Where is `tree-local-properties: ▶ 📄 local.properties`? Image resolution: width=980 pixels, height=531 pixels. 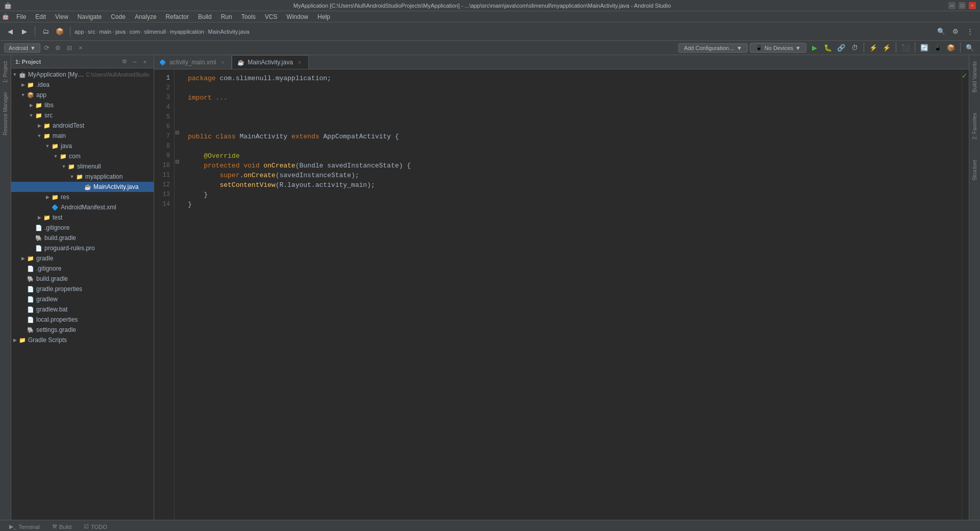
tree-local-properties: ▶ 📄 local.properties is located at coordinates (83, 320).